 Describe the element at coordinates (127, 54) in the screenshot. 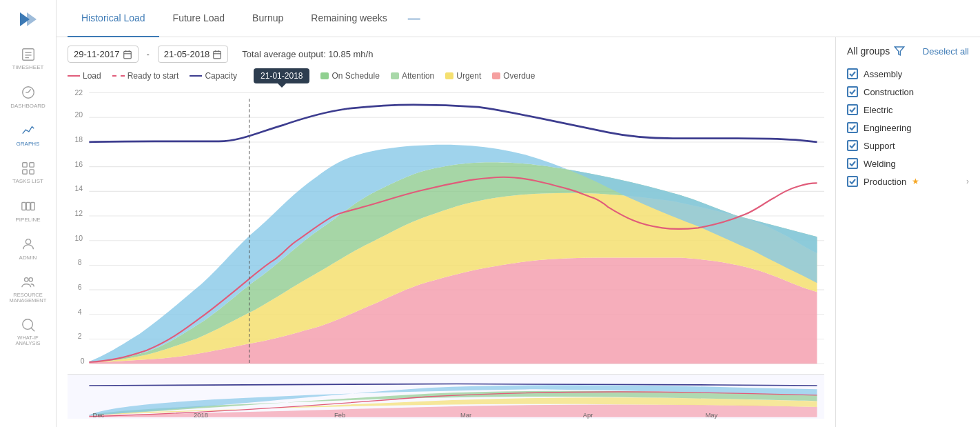

I see `calendar-from-icon` at that location.